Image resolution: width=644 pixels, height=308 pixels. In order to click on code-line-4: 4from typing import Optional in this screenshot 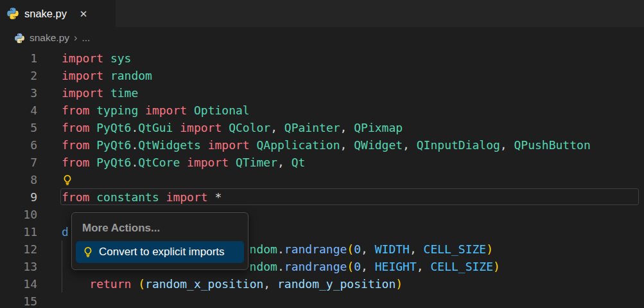, I will do `click(322, 111)`.